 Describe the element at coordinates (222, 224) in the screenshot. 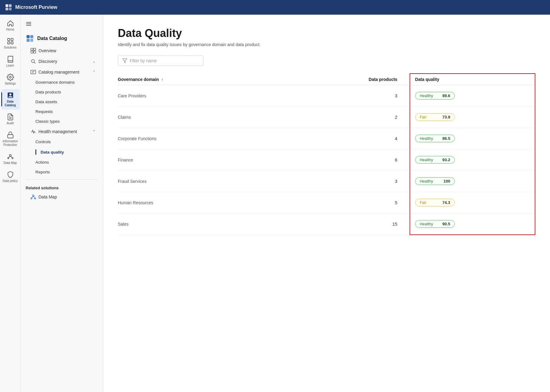

I see `cell-domain: Sales` at that location.